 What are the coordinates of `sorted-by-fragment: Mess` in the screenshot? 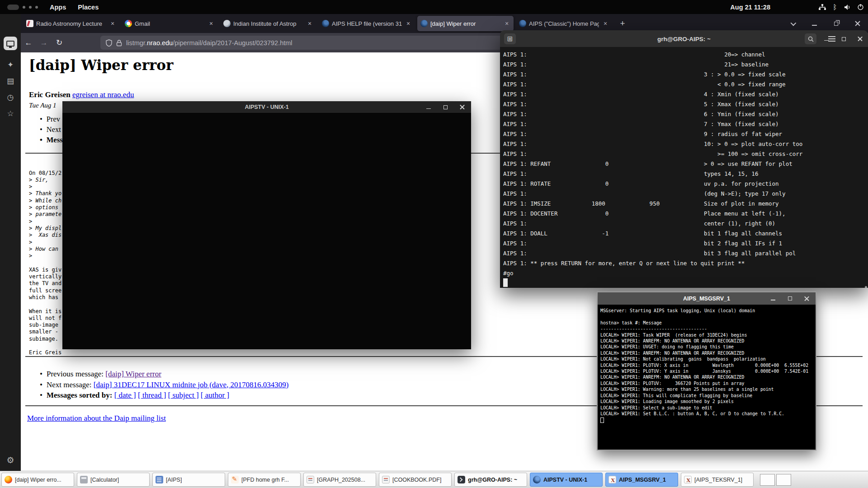 It's located at (52, 140).